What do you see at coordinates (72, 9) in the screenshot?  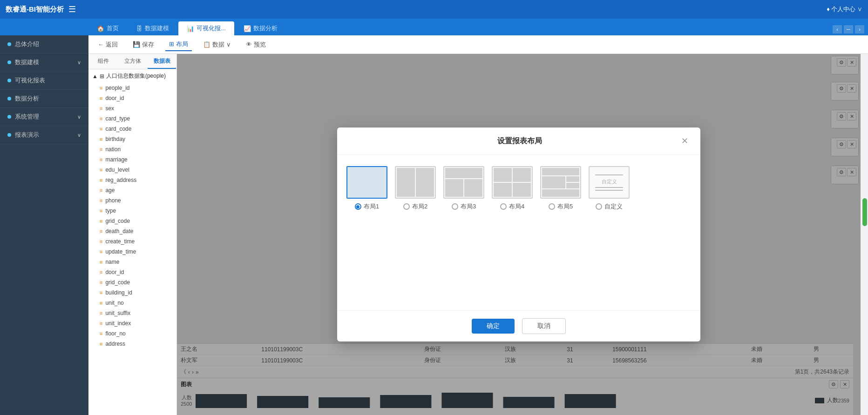 I see `menu-icon: ☰` at bounding box center [72, 9].